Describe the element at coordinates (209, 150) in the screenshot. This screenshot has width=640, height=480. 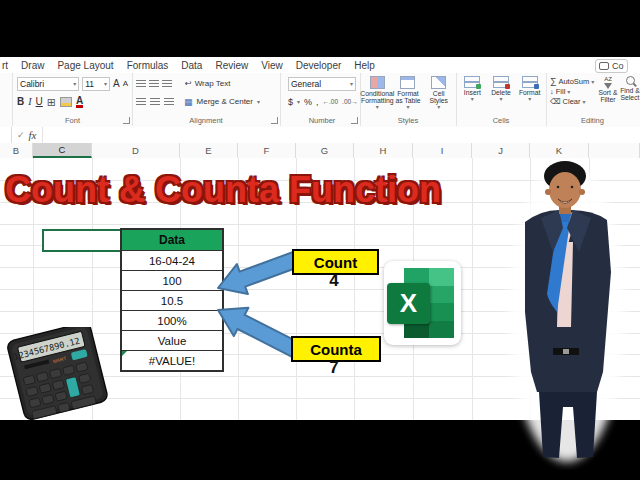
I see `column-header-E: E` at that location.